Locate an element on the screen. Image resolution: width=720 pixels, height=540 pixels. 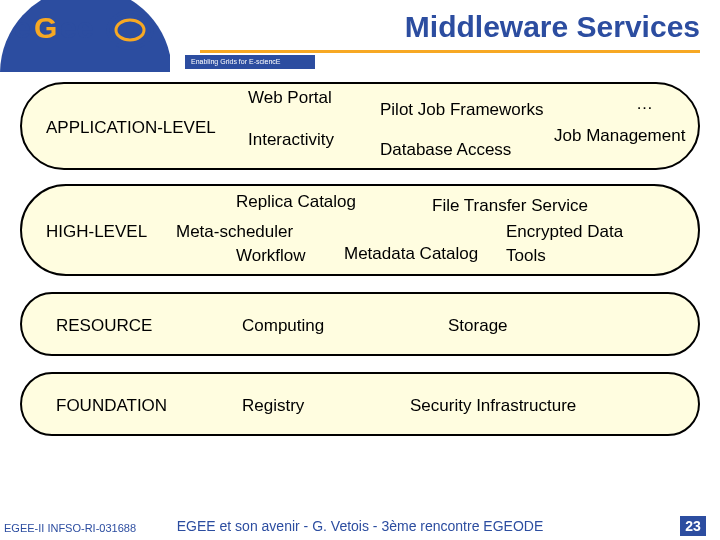
page-number: 23 is located at coordinates (693, 526).